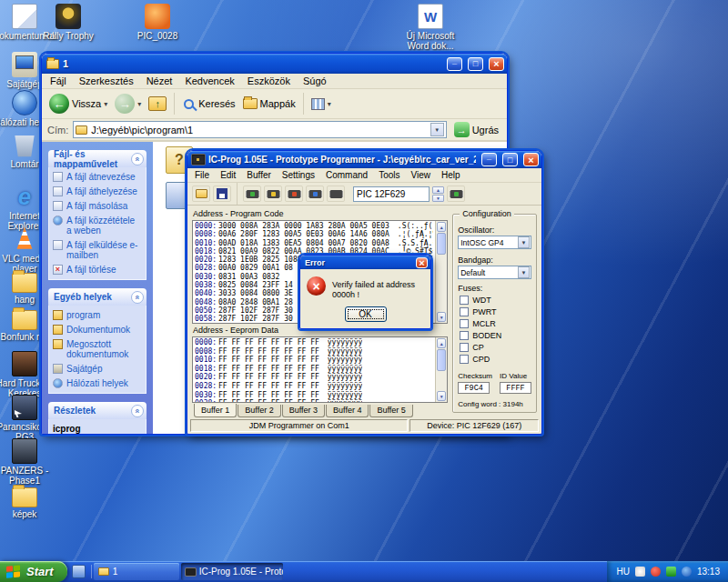 The width and height of the screenshot is (728, 582). I want to click on error-dialog-titlebar: Error, so click(366, 262).